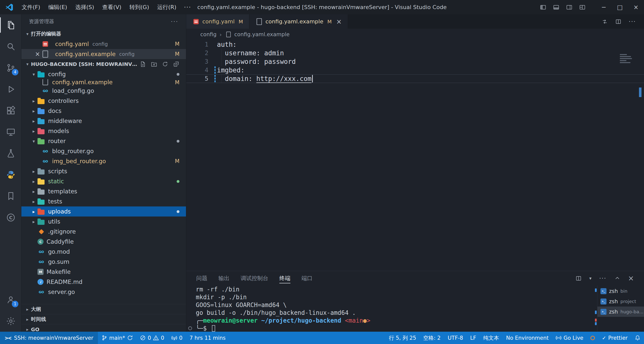 This screenshot has height=344, width=644. I want to click on panel-tab-输出: 输出, so click(224, 278).